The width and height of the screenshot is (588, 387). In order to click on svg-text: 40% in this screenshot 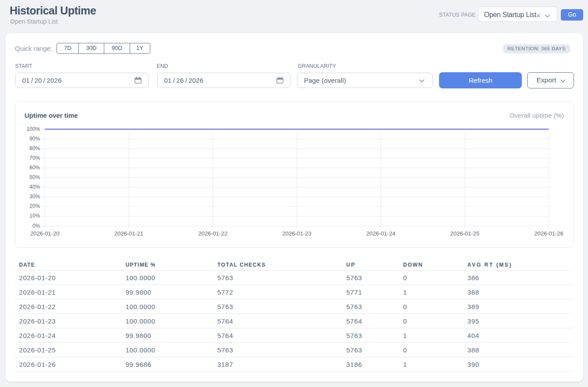, I will do `click(35, 187)`.